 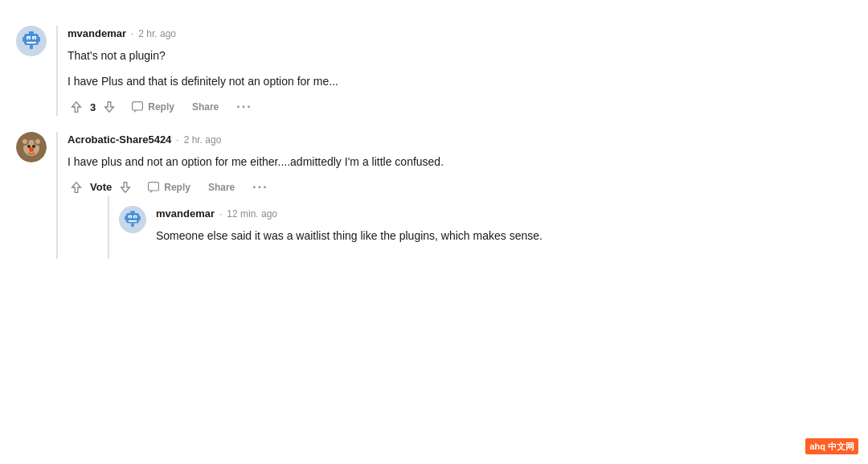 I want to click on comment-2-actions: Vote Reply, so click(x=460, y=187).